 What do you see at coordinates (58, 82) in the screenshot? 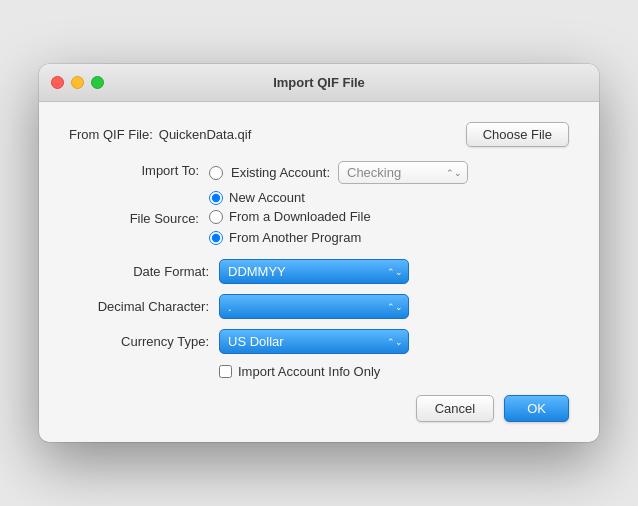
I see `close-button` at bounding box center [58, 82].